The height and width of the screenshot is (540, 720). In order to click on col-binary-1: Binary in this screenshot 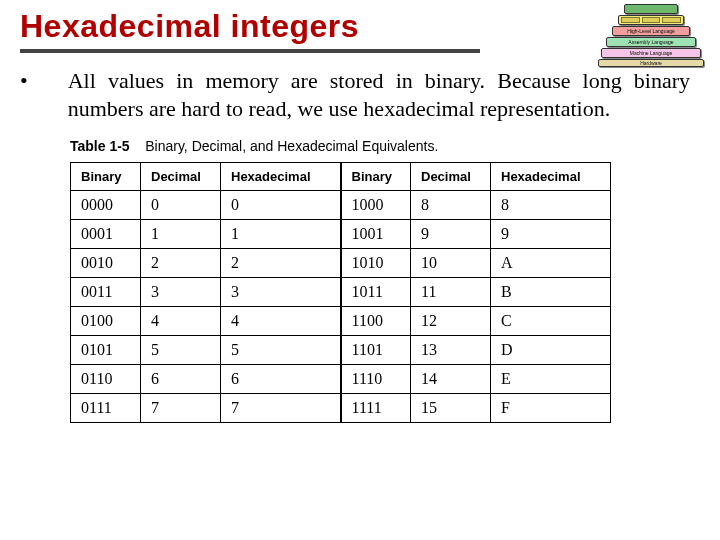, I will do `click(106, 177)`.